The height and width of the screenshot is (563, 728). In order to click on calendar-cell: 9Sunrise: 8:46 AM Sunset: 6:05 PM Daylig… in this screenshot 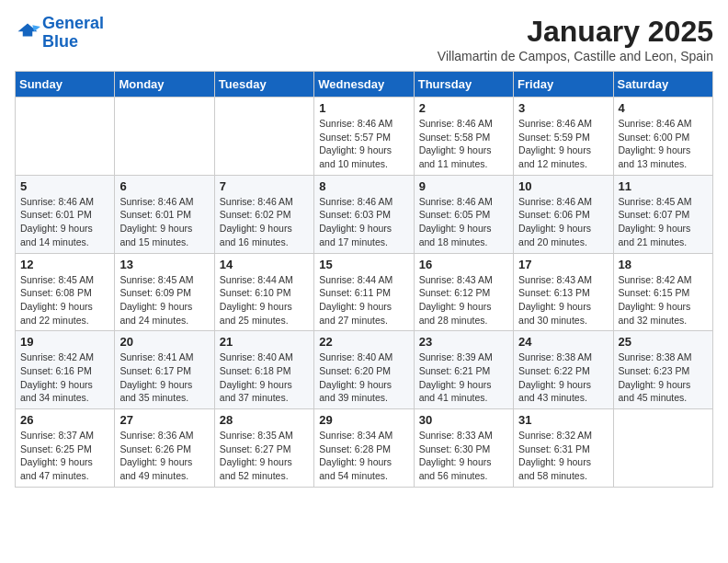, I will do `click(463, 213)`.